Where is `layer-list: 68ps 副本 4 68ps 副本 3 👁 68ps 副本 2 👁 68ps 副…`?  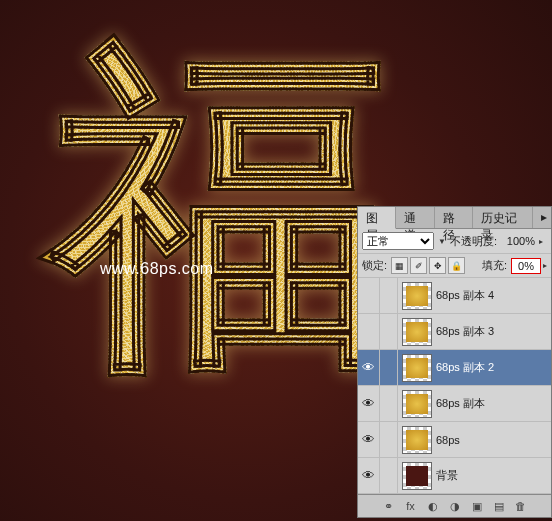
layer-list: 68ps 副本 4 68ps 副本 3 👁 68ps 副本 2 👁 68ps 副… is located at coordinates (454, 386).